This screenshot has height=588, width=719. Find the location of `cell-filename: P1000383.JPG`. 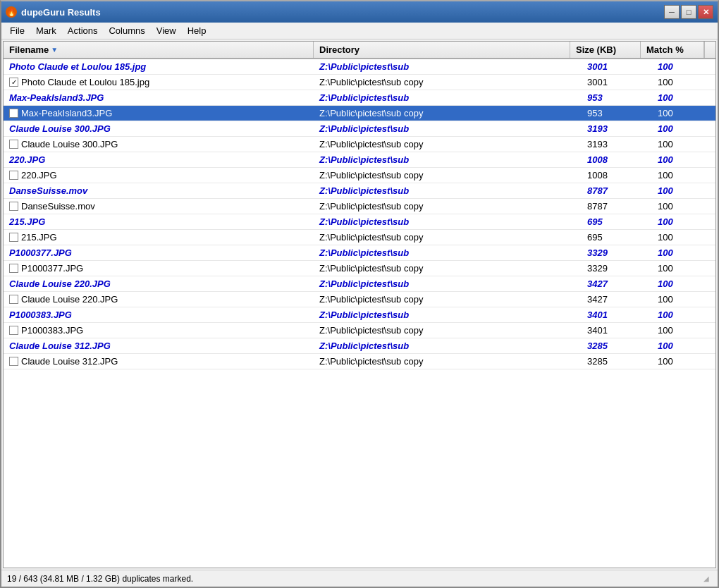

cell-filename: P1000383.JPG is located at coordinates (159, 314).